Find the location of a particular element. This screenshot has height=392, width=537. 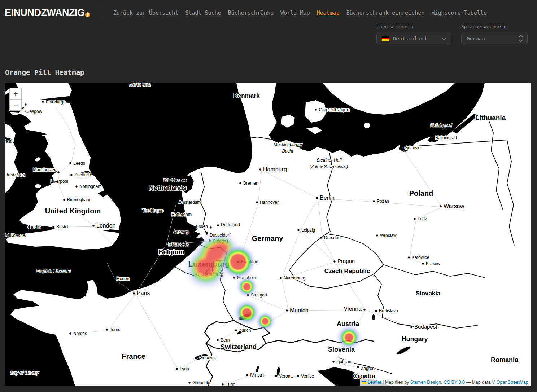

water-label: Waddenzee is located at coordinates (175, 180).